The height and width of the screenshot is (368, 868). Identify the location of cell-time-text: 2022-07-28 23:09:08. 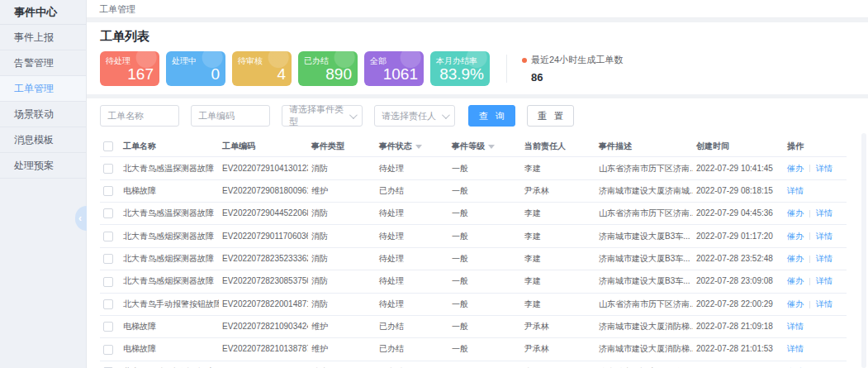
(735, 281).